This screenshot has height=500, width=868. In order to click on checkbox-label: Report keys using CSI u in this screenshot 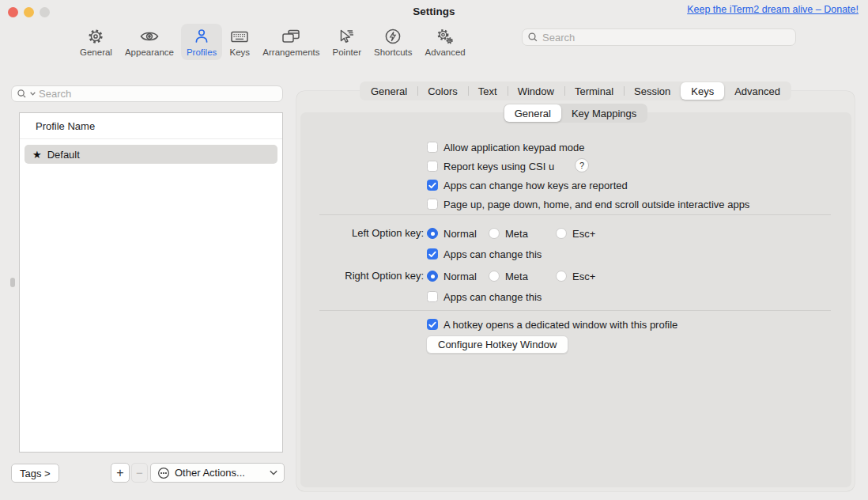, I will do `click(499, 166)`.